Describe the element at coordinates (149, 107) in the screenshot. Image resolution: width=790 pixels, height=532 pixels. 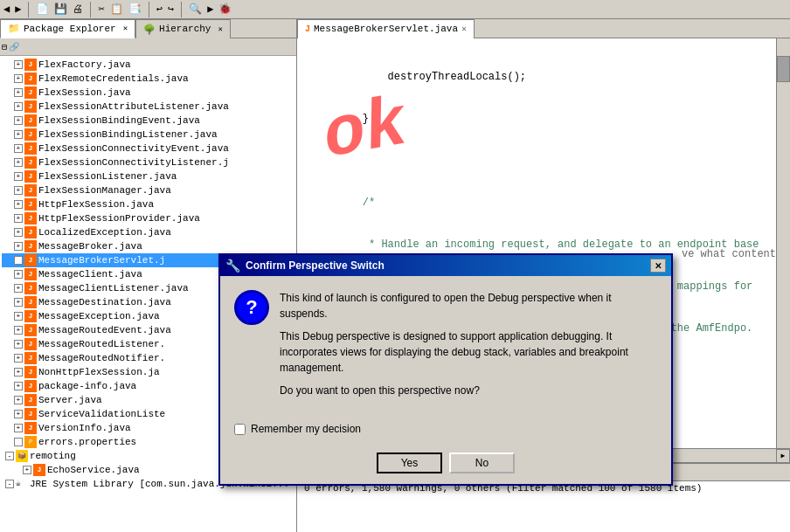
I see `list-item: + J FlexSessionAttributeListener.java` at that location.